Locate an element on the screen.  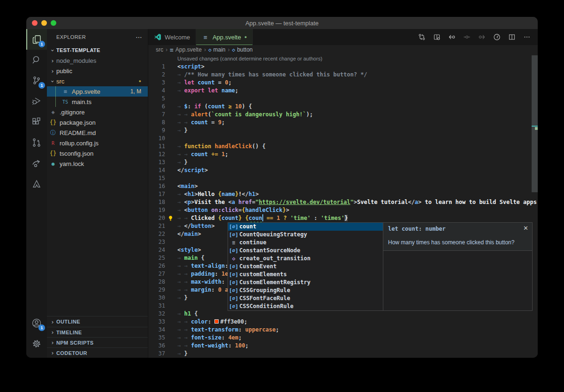
open-changes-editor-button is located at coordinates (437, 37).